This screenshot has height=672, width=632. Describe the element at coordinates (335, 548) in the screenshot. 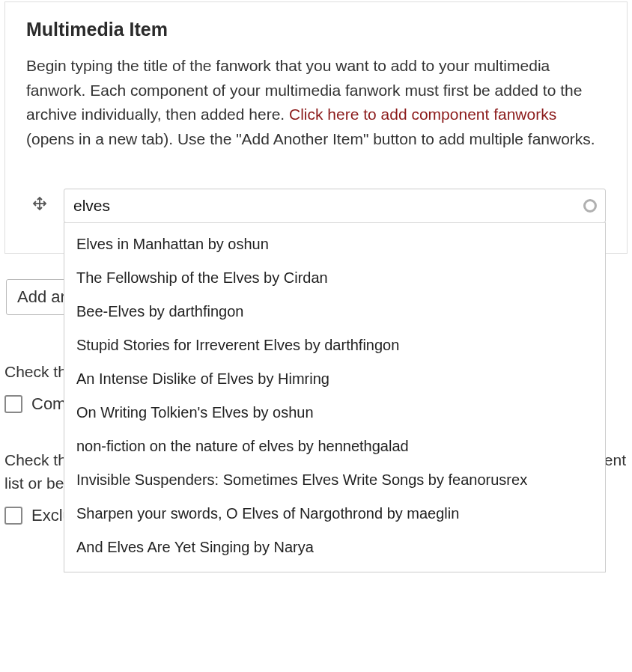

I see `autocomplete-option: And Elves Are Yet Singing by Narya` at that location.